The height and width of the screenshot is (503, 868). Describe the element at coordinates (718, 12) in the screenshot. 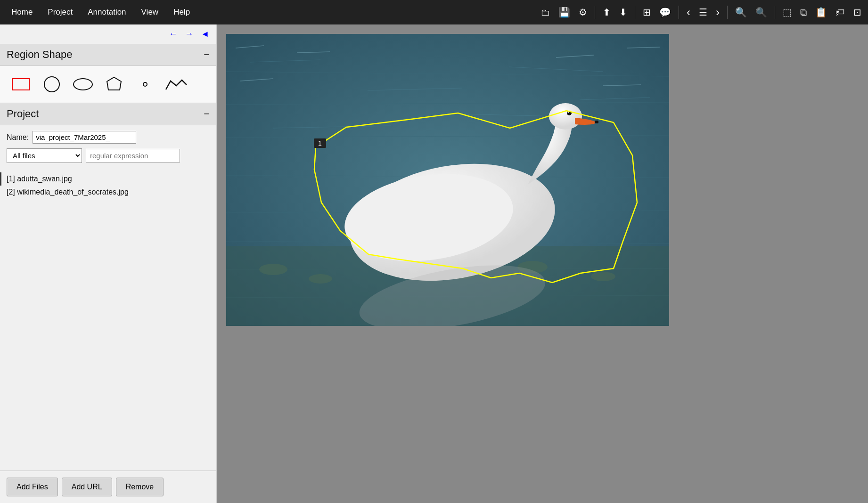

I see `next-icon: ›` at that location.